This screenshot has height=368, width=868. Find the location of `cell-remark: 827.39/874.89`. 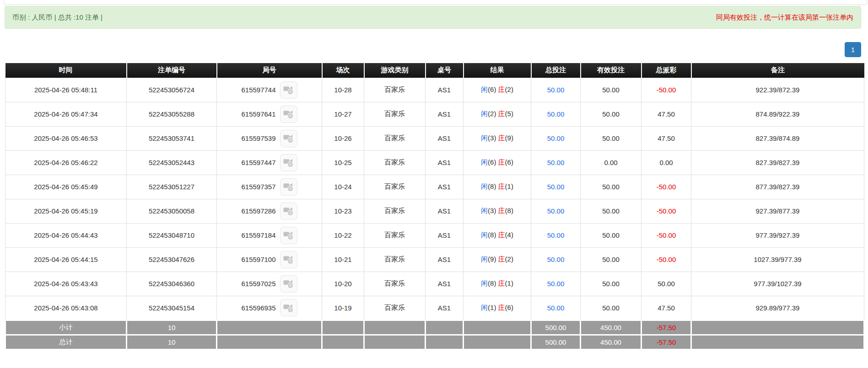

cell-remark: 827.39/874.89 is located at coordinates (778, 138).